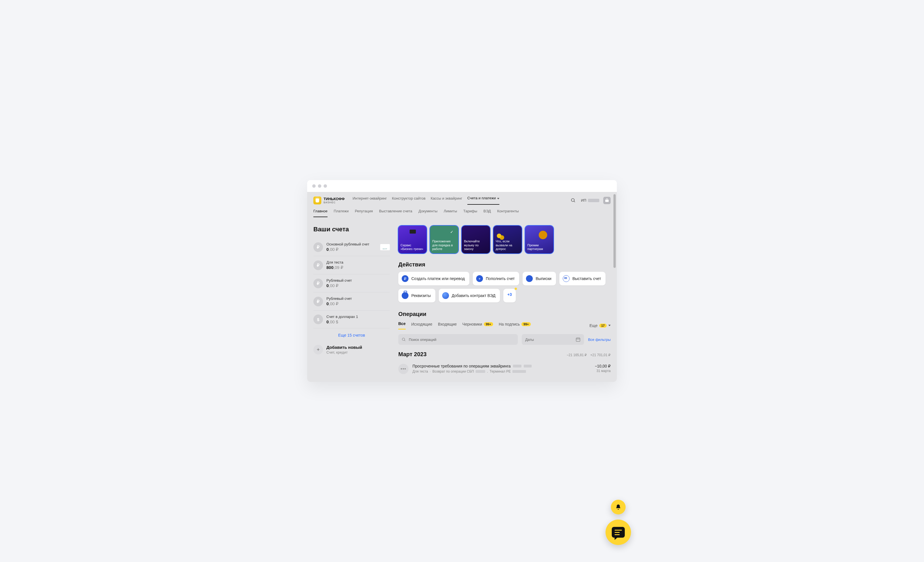 The height and width of the screenshot is (562, 924). Describe the element at coordinates (539, 278) in the screenshot. I see `statements-button: Выписки` at that location.